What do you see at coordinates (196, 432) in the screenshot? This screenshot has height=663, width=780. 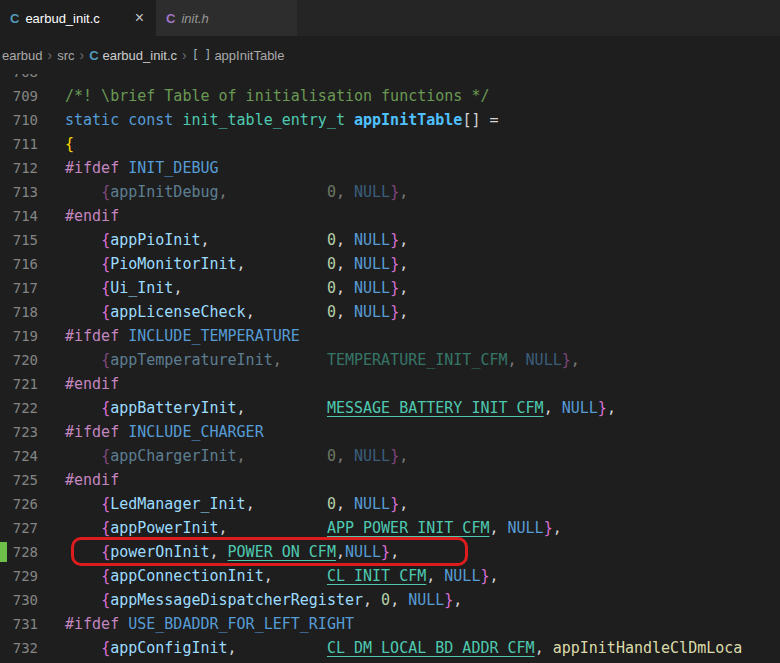 I see `code-token: INCLUDE_CHARGER` at bounding box center [196, 432].